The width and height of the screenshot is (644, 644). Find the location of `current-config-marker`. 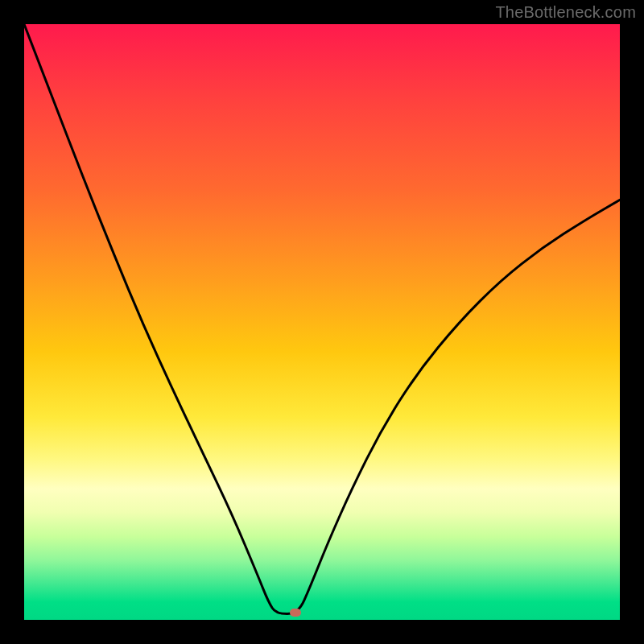

current-config-marker is located at coordinates (295, 613).